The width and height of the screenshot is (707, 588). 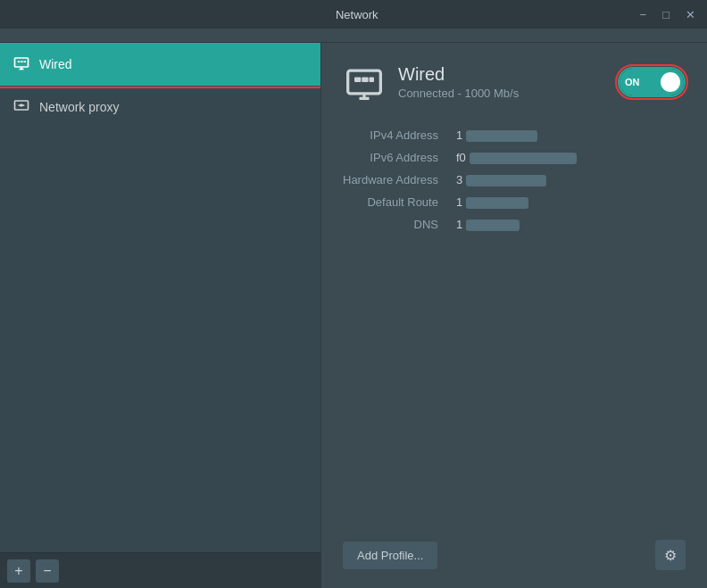 What do you see at coordinates (393, 225) in the screenshot?
I see `dns-label: DNS` at bounding box center [393, 225].